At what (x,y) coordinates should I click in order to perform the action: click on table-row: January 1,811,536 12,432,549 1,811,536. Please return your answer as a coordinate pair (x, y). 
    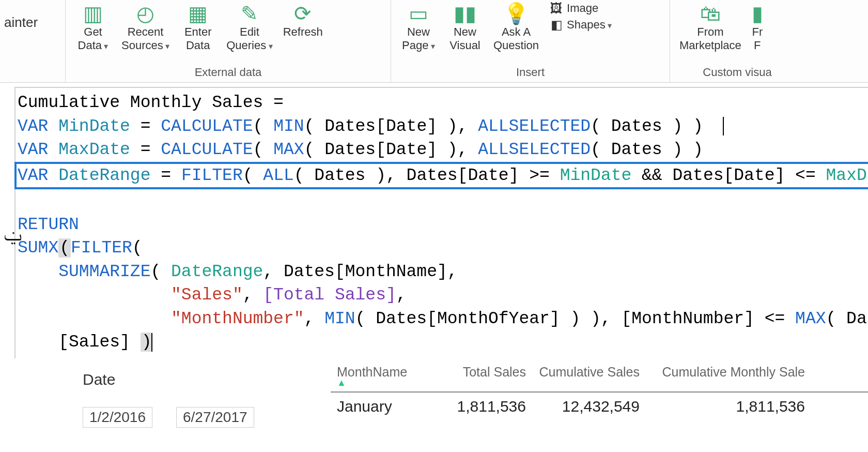
    Looking at the image, I should click on (599, 404).